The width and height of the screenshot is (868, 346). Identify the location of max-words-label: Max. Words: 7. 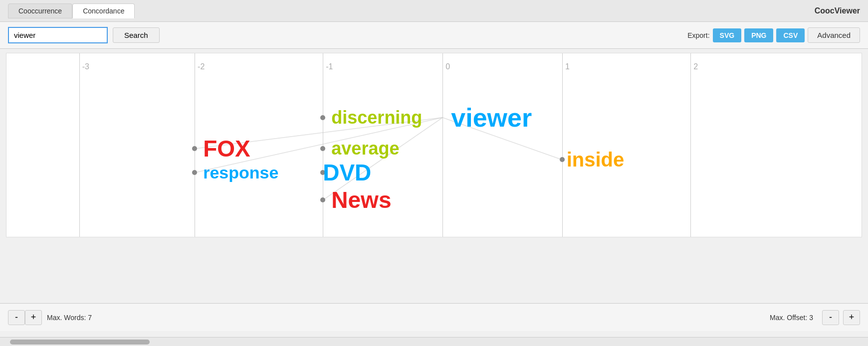
(69, 318).